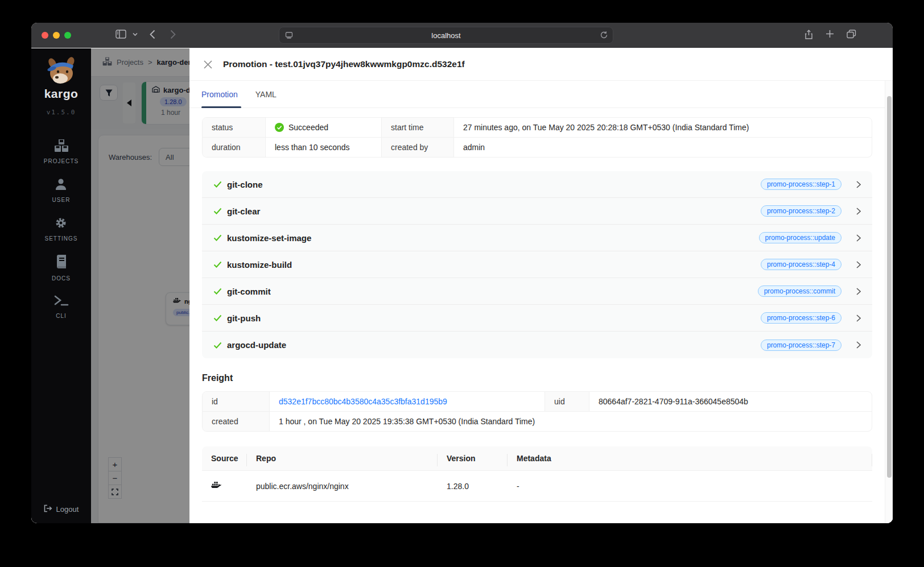 Image resolution: width=924 pixels, height=567 pixels. What do you see at coordinates (537, 265) in the screenshot?
I see `step-row-kustomize-build: kustomize-build promo-process::step-4` at bounding box center [537, 265].